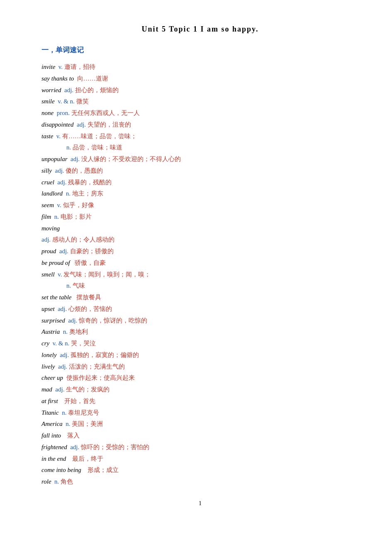 This screenshot has width=392, height=555. What do you see at coordinates (200, 309) in the screenshot?
I see `vocab-entry: upset adj. 心烦的，苦恼的` at bounding box center [200, 309].